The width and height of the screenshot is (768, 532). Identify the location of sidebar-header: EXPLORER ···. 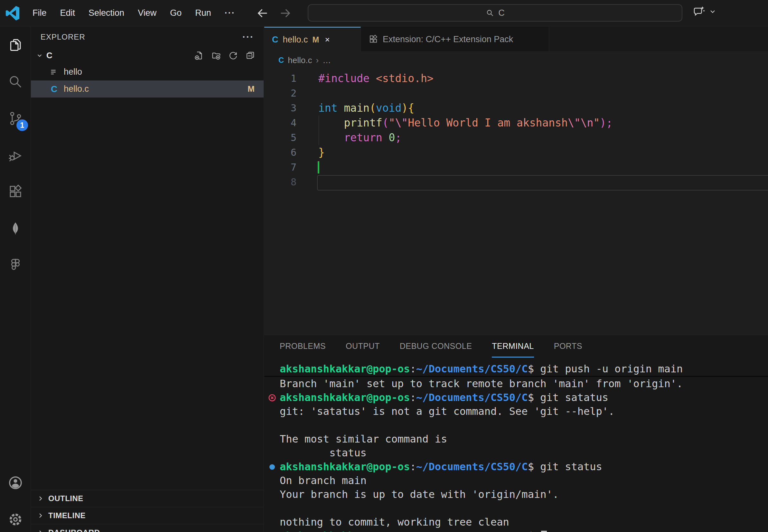
(147, 37).